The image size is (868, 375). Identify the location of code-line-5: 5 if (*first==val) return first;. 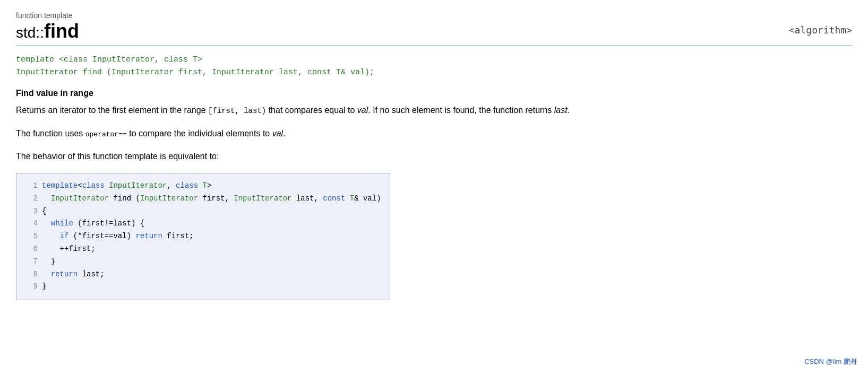
(203, 237).